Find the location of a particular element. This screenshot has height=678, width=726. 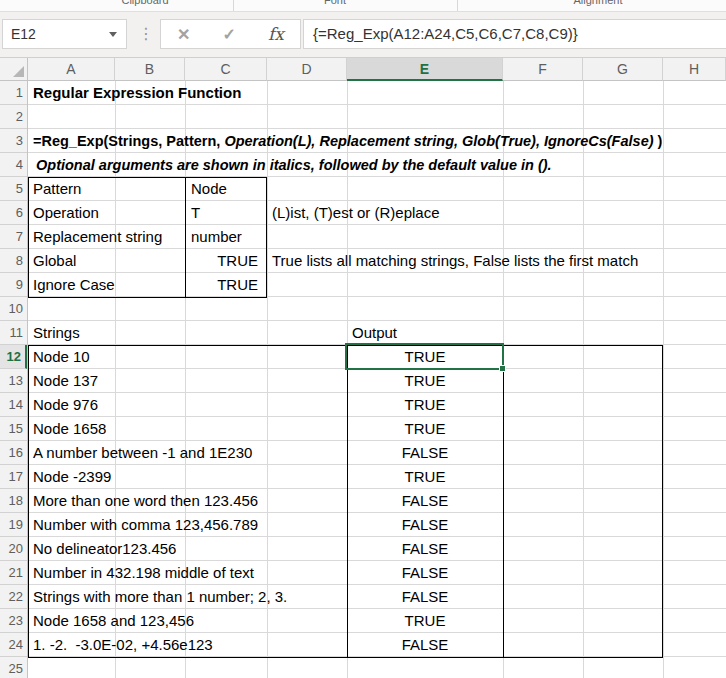

cell-E17-output: TRUE is located at coordinates (425, 477).